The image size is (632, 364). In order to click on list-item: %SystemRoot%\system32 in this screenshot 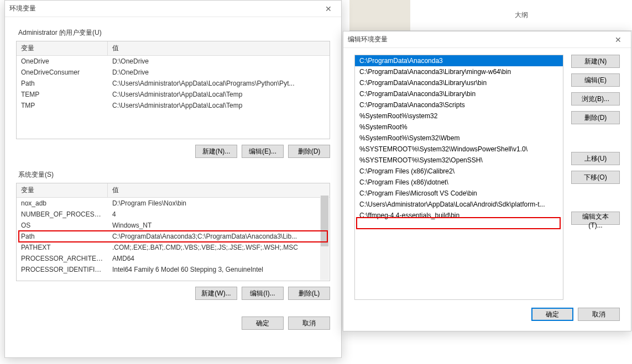, I will do `click(459, 116)`.